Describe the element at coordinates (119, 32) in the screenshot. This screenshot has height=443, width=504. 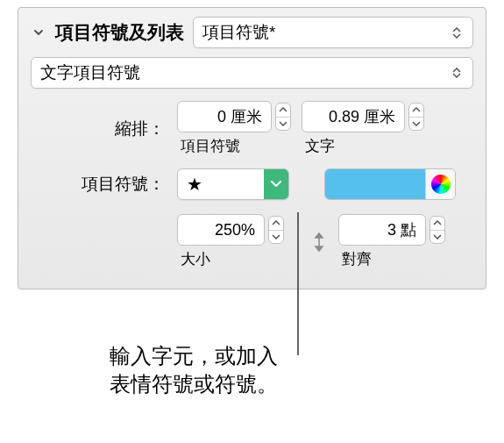
I see `section-title: 項目符號及列表` at that location.